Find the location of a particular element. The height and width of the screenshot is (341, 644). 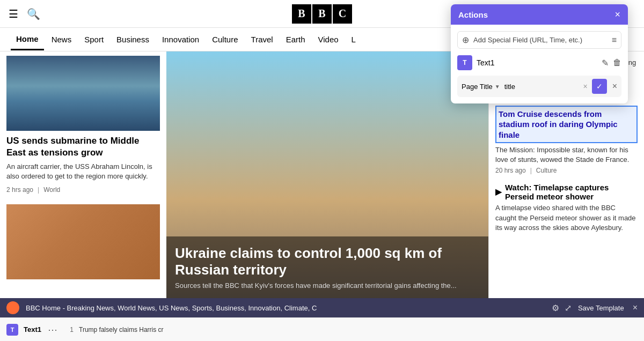

add-field-menu-icon: ≡ is located at coordinates (614, 40).